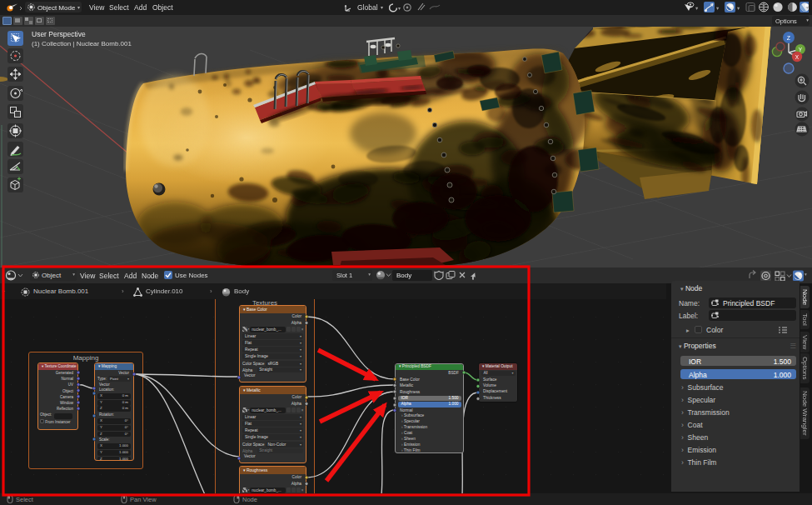 The width and height of the screenshot is (812, 505). What do you see at coordinates (58, 34) in the screenshot?
I see `svg-text: User Perspective` at bounding box center [58, 34].